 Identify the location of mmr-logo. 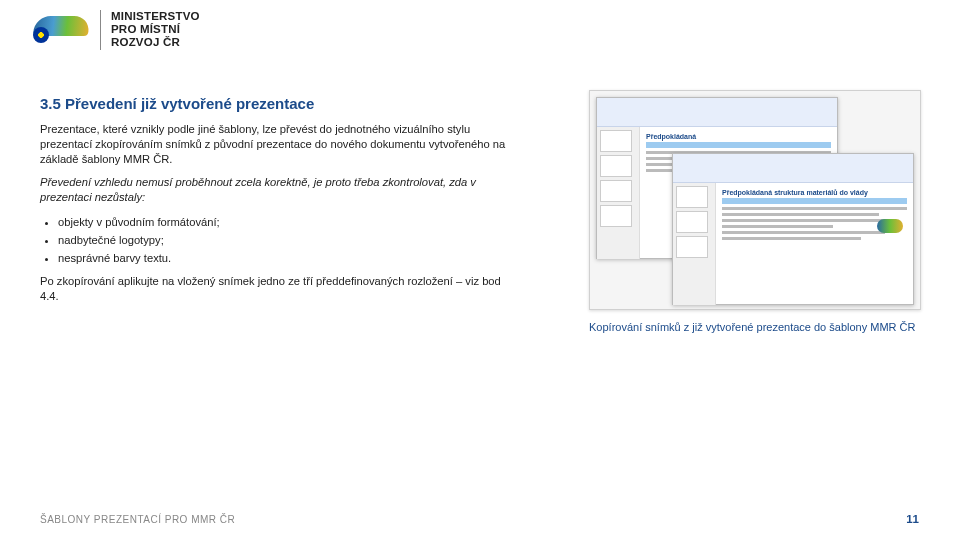
(61, 30).